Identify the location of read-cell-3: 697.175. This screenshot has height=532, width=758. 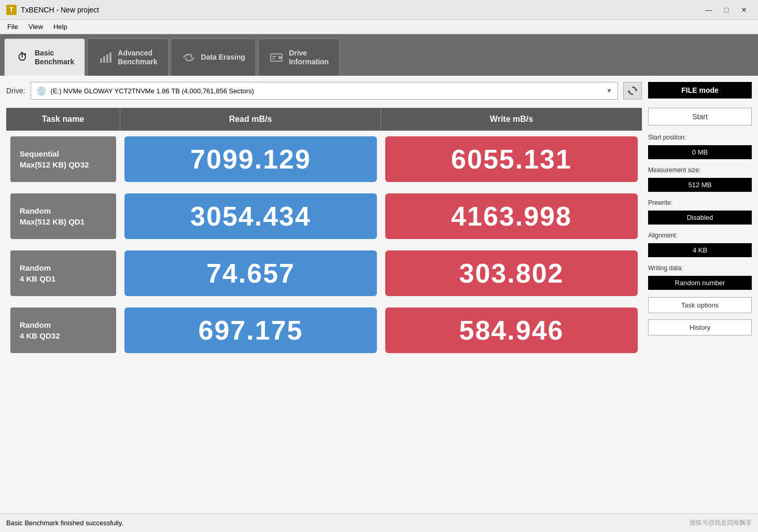
(251, 330).